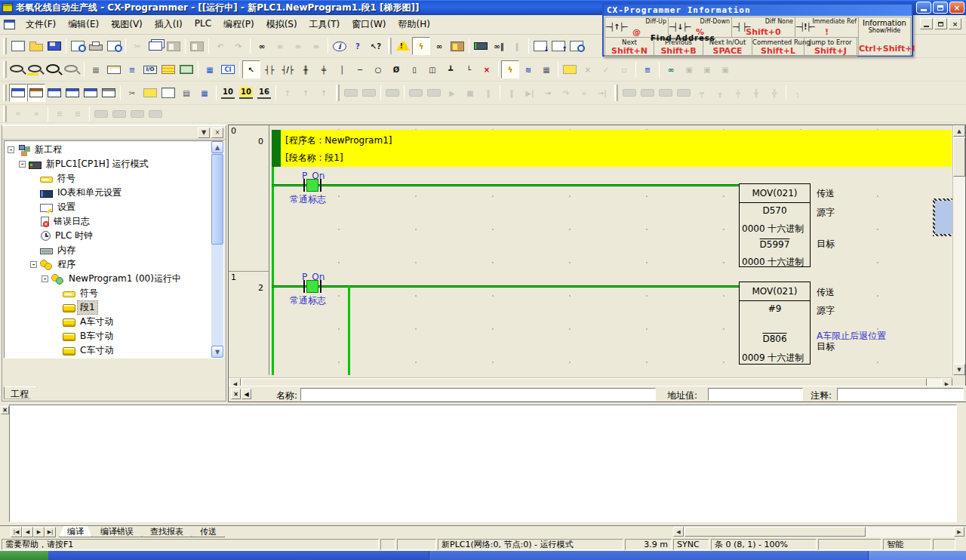 This screenshot has width=966, height=560. What do you see at coordinates (340, 46) in the screenshot?
I see `about-info-button: i` at bounding box center [340, 46].